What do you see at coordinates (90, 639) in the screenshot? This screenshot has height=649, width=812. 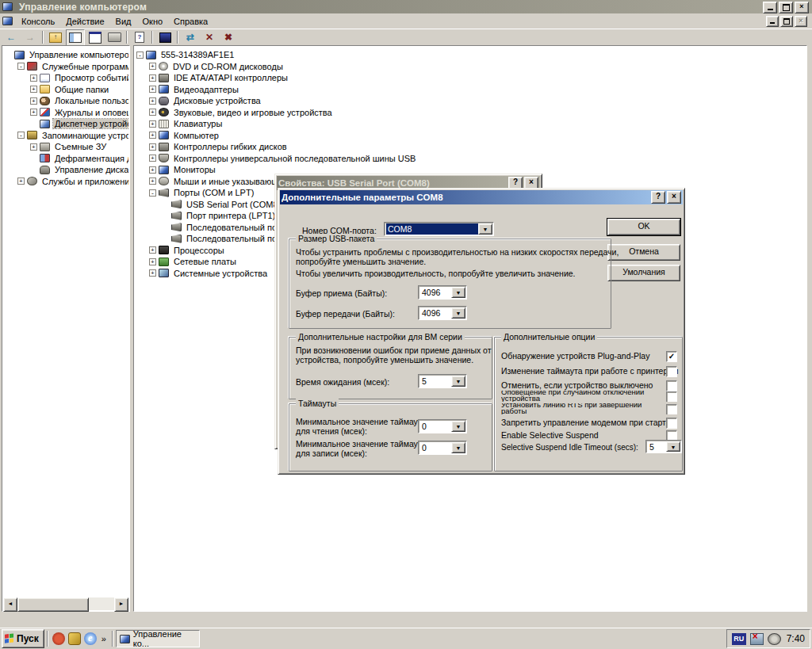 I see `internet-explorer-icon: e` at bounding box center [90, 639].